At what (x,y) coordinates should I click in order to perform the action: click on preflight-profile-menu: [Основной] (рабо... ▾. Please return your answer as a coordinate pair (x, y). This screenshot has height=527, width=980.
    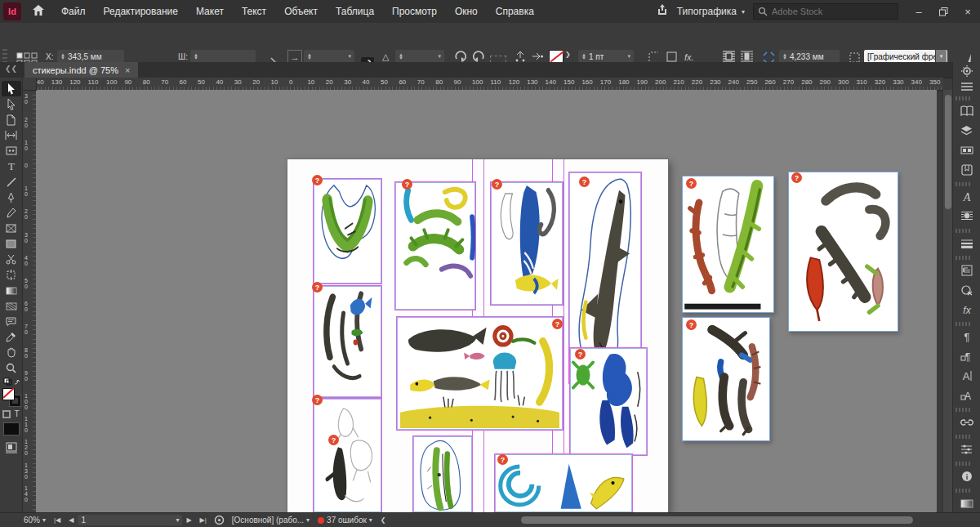
    Looking at the image, I should click on (271, 520).